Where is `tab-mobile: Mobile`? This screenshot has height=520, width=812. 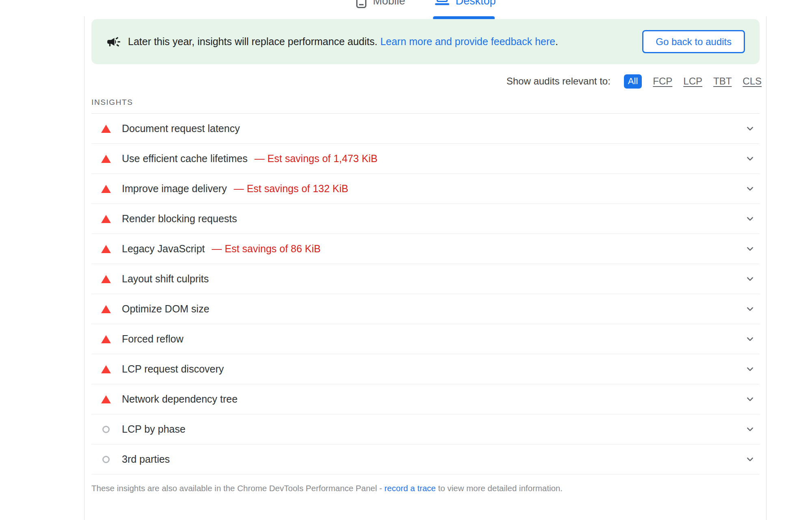 tab-mobile: Mobile is located at coordinates (381, 5).